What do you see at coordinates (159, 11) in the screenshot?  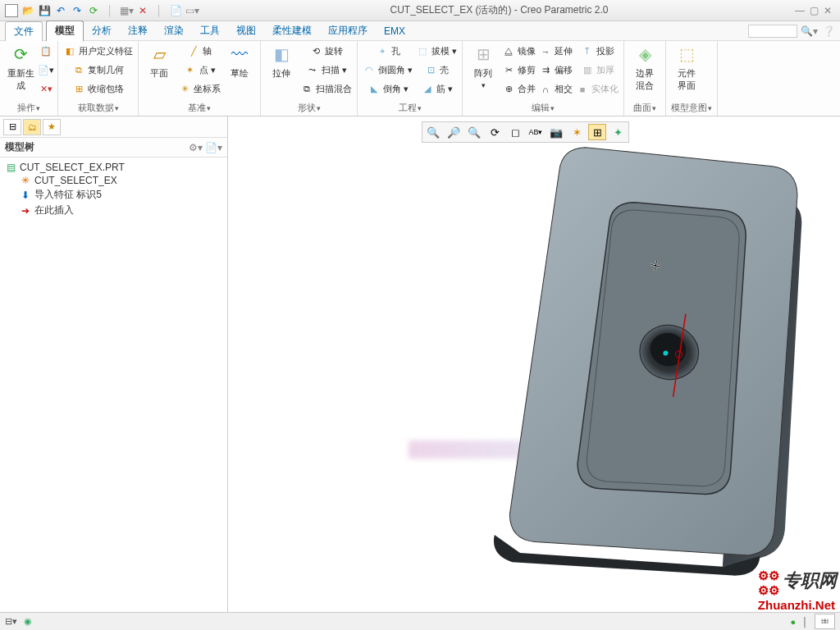 I see `sep2: │` at bounding box center [159, 11].